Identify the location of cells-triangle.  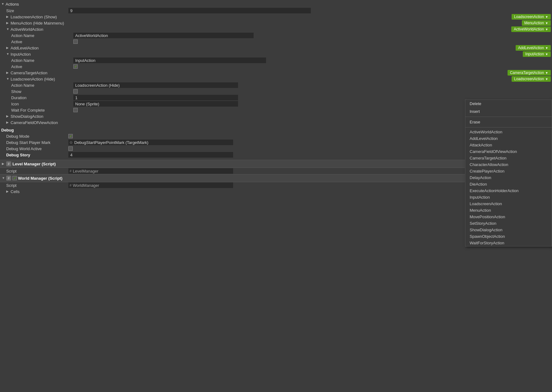
(8, 191).